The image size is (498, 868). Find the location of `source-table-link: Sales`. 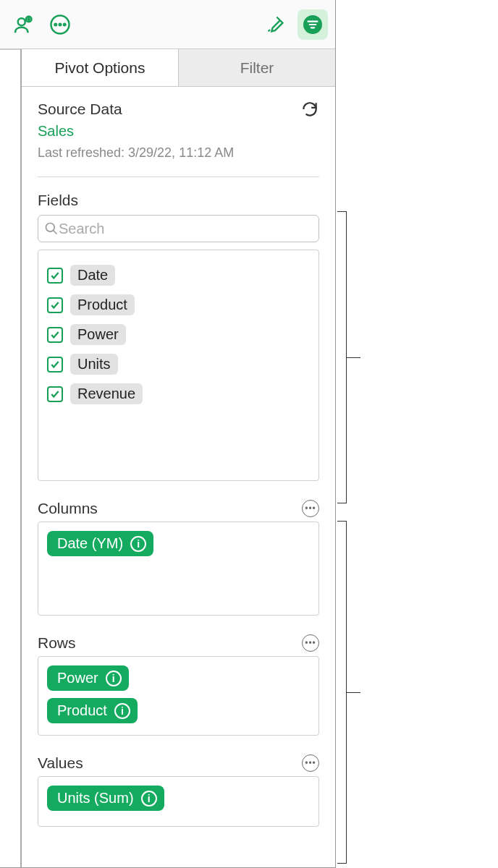

source-table-link: Sales is located at coordinates (178, 132).